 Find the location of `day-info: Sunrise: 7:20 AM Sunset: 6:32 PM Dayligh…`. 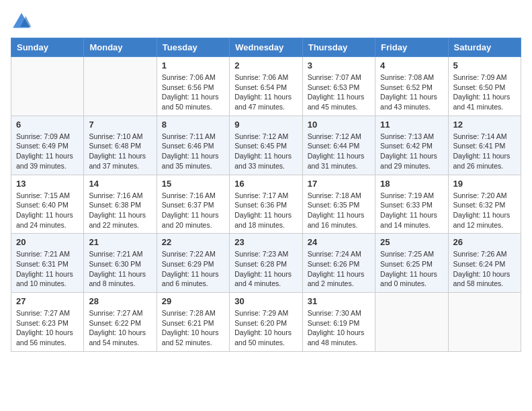

day-info: Sunrise: 7:20 AM Sunset: 6:32 PM Dayligh… is located at coordinates (485, 211).